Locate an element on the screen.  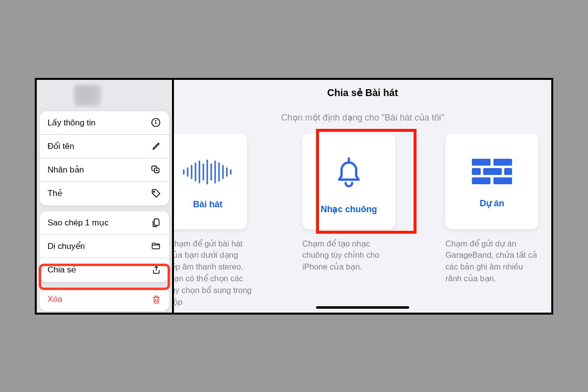
bricks-icon is located at coordinates (492, 172).